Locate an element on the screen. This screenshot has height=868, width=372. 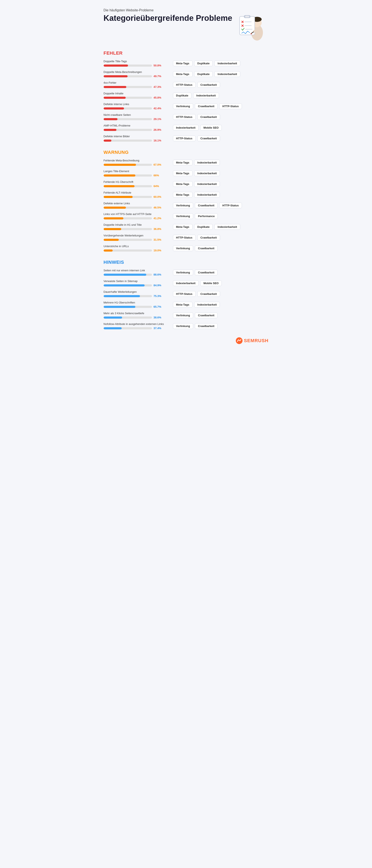
item-left: Seiten mit nur einem internen Link88.6% is located at coordinates (136, 273).